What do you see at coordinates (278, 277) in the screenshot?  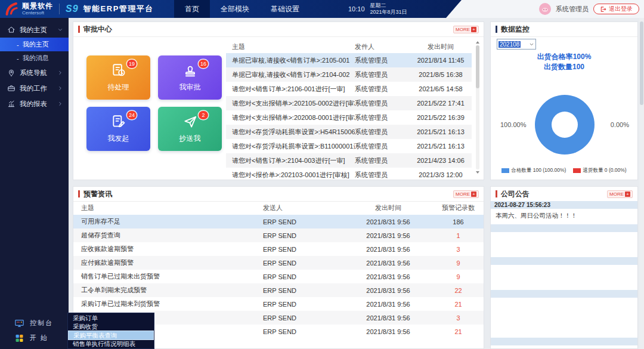 I see `alert-row: 销售订单已过期未出货预警ERP SEND2021/8/31 9:569` at bounding box center [278, 277].